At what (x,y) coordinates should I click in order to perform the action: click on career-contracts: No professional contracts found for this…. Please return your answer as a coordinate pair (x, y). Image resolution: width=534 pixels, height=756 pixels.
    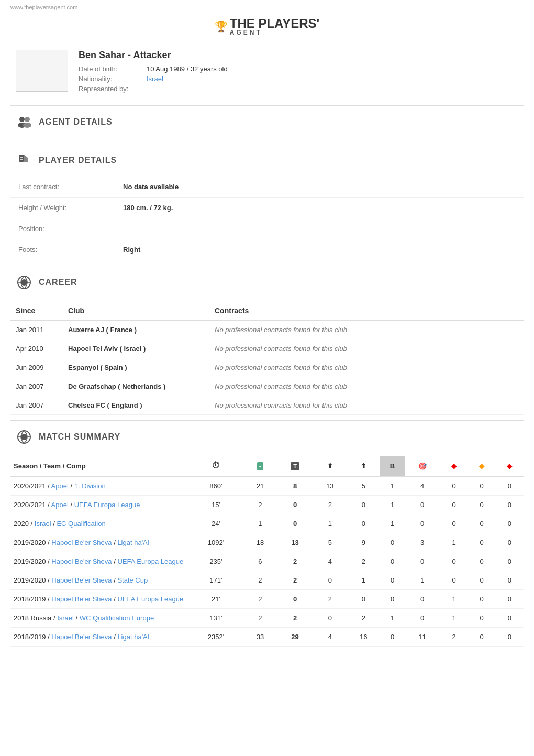
    Looking at the image, I should click on (366, 349).